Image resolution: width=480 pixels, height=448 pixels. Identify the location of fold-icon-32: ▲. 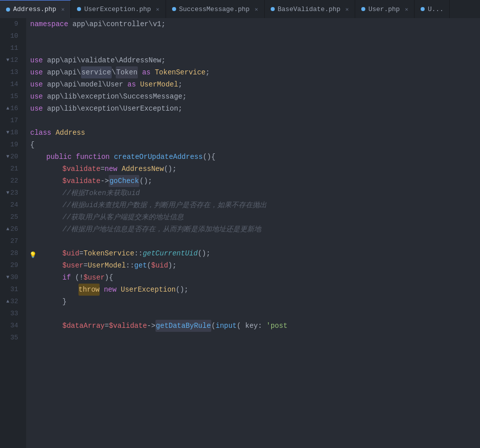
(8, 302).